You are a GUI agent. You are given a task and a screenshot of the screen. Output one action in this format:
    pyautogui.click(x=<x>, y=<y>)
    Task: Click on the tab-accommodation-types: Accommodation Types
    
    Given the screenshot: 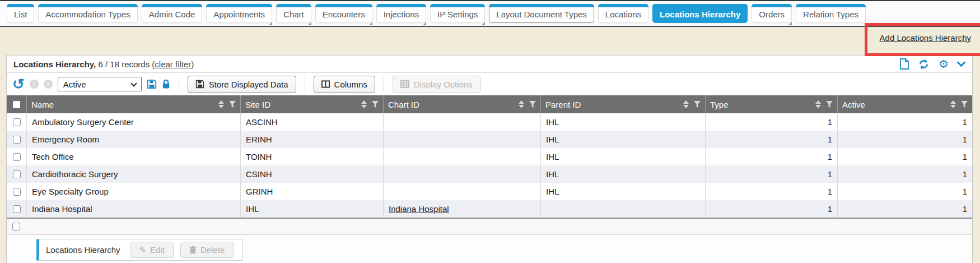 What is the action you would take?
    pyautogui.click(x=87, y=13)
    